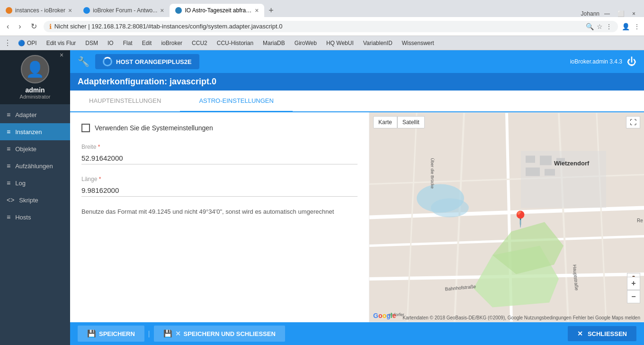  I want to click on avatar-icon: 👤, so click(35, 69).